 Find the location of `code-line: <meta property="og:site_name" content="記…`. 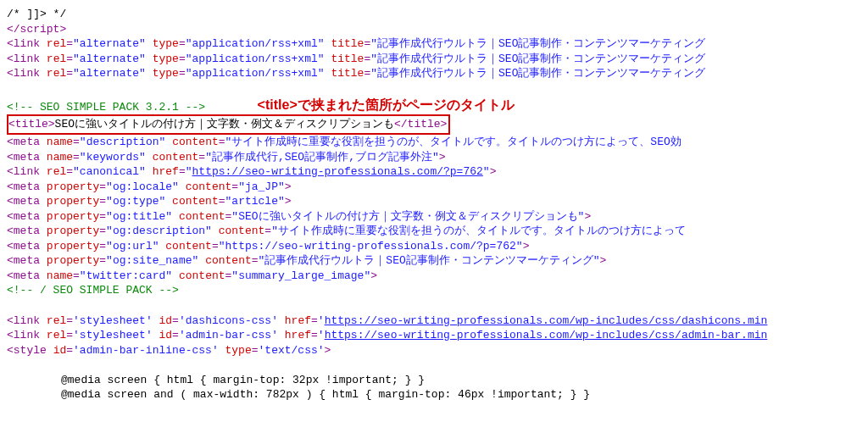

code-line: <meta property="og:site_name" content="記… is located at coordinates (434, 261).